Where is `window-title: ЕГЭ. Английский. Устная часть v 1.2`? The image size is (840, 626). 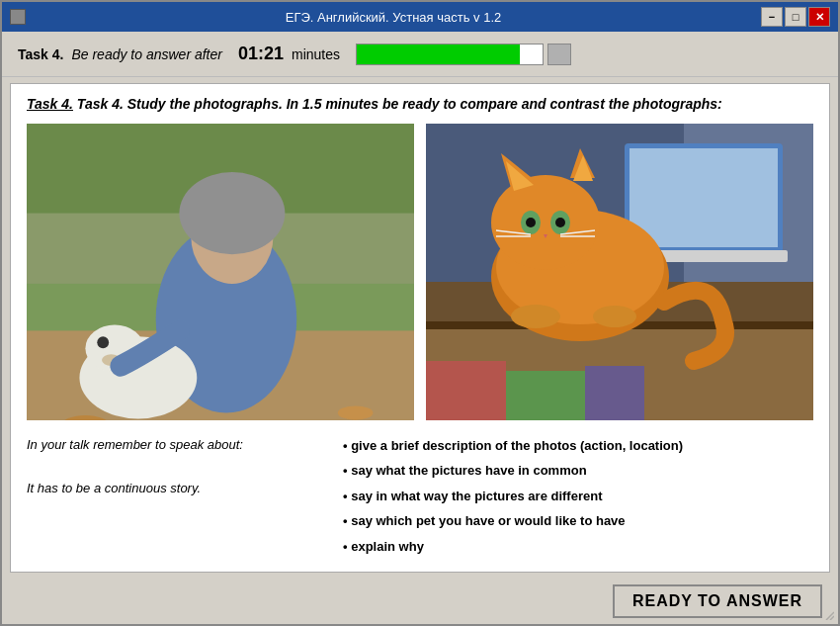 window-title: ЕГЭ. Английский. Устная часть v 1.2 is located at coordinates (393, 18).